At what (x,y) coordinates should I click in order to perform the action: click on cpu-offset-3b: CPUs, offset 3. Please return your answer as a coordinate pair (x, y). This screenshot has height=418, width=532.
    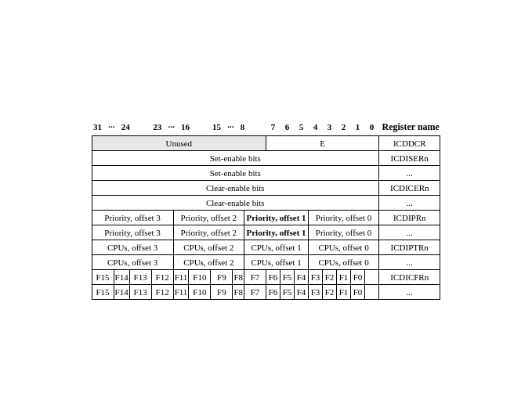
    Looking at the image, I should click on (132, 261).